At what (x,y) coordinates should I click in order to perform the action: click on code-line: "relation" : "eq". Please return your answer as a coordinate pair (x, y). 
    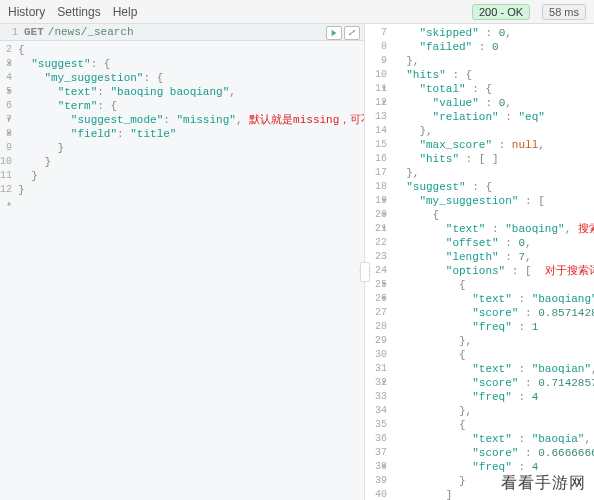
    Looking at the image, I should click on (494, 117).